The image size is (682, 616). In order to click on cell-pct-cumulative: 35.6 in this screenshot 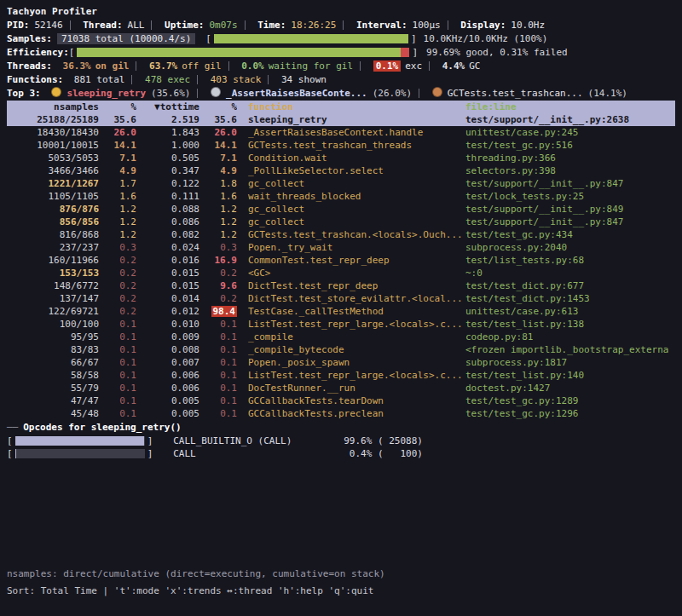, I will do `click(218, 119)`.